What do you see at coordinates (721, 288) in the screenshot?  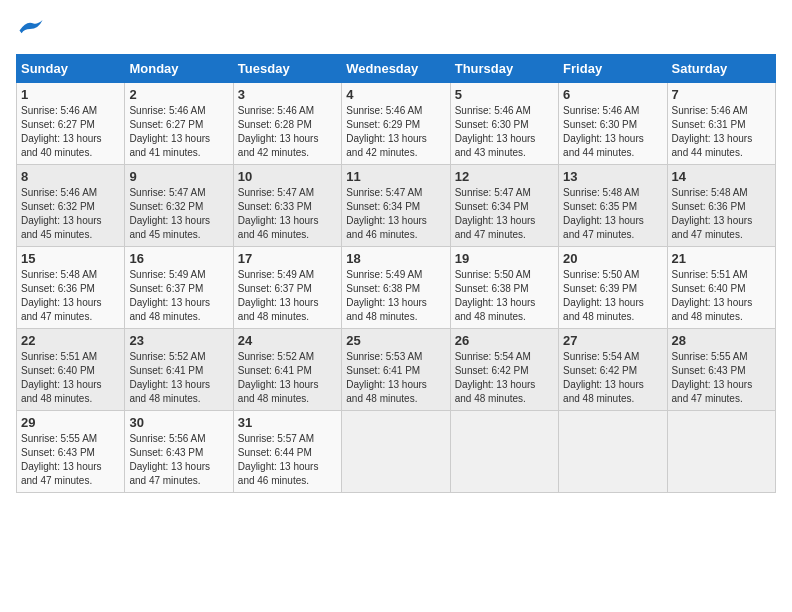 I see `day-cell: 21Sunrise: 5:51 AMSunset: 6:40 PMDayligh…` at bounding box center [721, 288].